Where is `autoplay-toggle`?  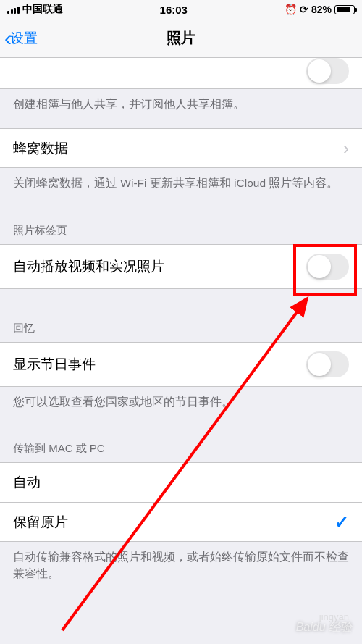
autoplay-toggle is located at coordinates (327, 267).